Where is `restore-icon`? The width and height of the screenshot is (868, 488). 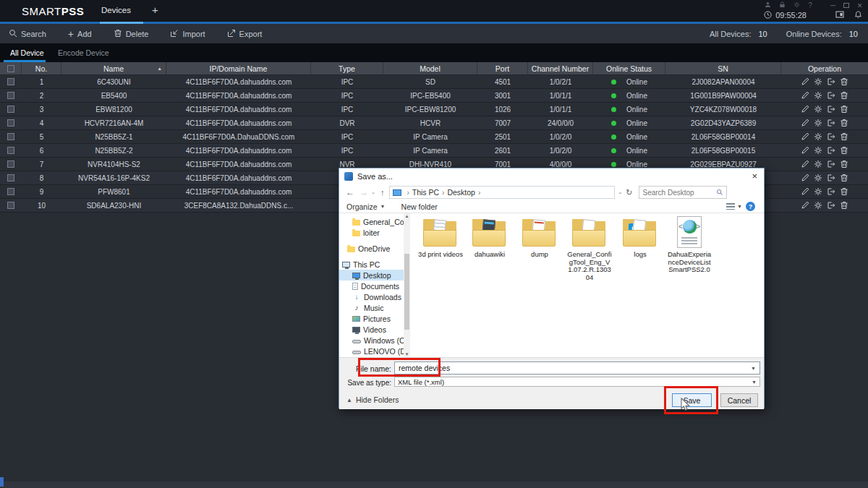
restore-icon is located at coordinates (846, 6).